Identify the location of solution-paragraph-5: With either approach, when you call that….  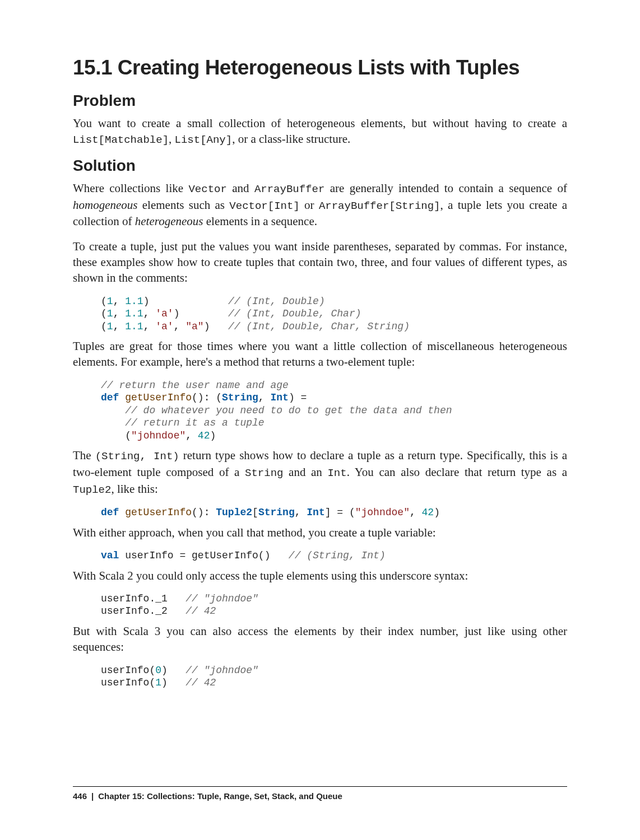
(320, 533).